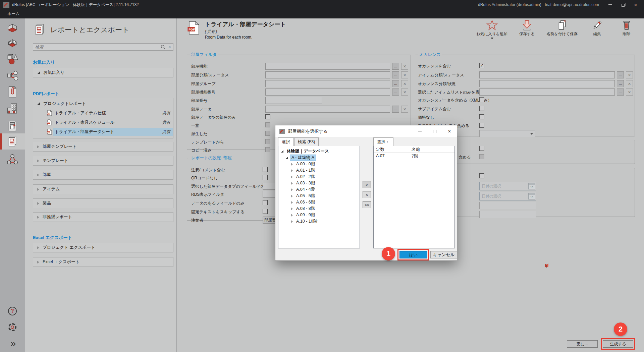 The image size is (644, 352). Describe the element at coordinates (328, 84) in the screenshot. I see `room-group-input` at that location.